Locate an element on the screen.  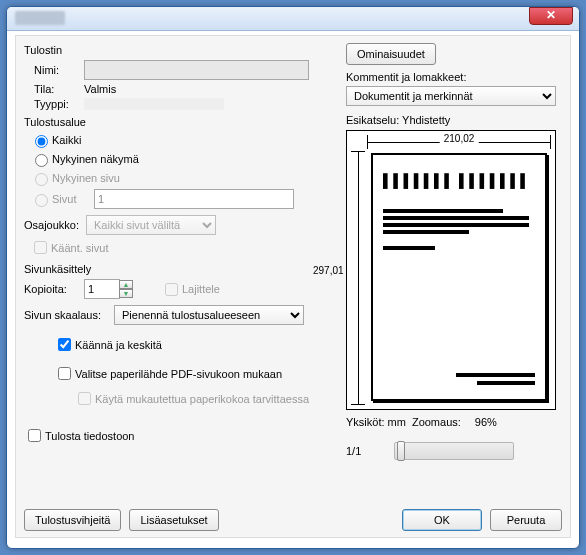
print-tips-button: Tulostusvihjeitä is located at coordinates (72, 520).